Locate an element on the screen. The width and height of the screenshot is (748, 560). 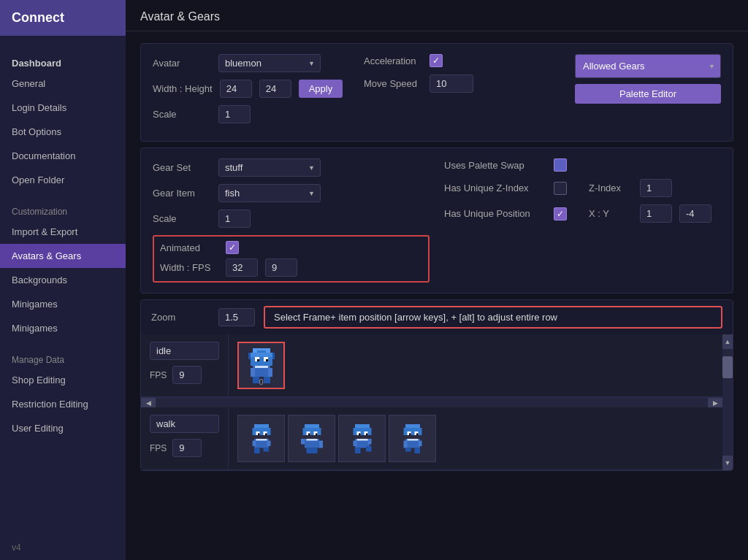
zindex-label: Z-Index is located at coordinates (611, 188).